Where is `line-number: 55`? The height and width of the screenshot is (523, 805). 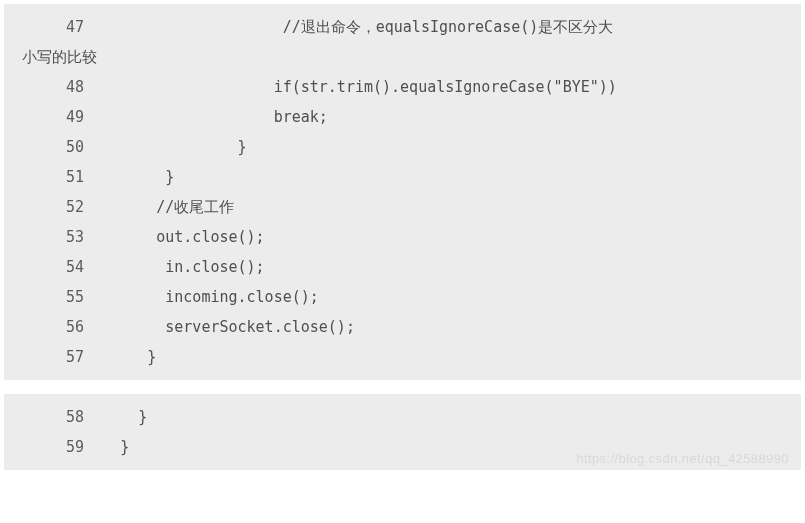 line-number: 55 is located at coordinates (49, 297).